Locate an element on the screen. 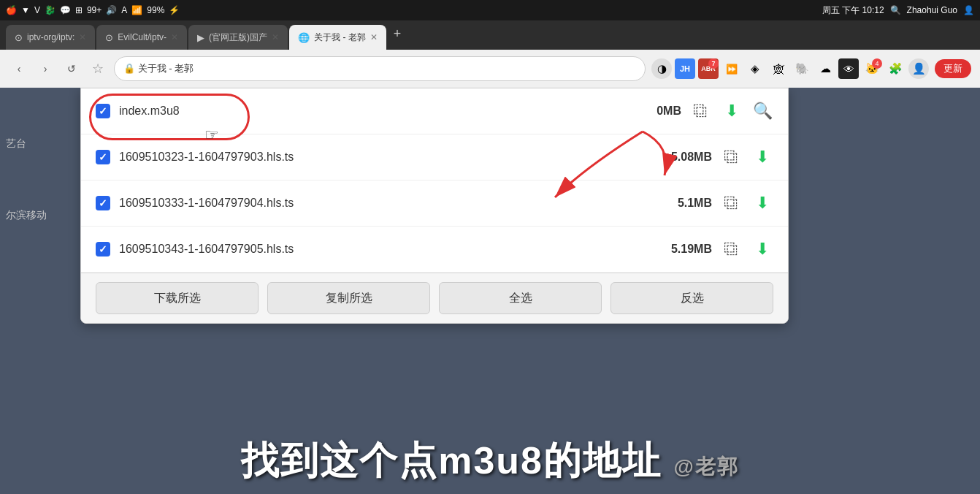  select-all-button: 全选 is located at coordinates (520, 298).